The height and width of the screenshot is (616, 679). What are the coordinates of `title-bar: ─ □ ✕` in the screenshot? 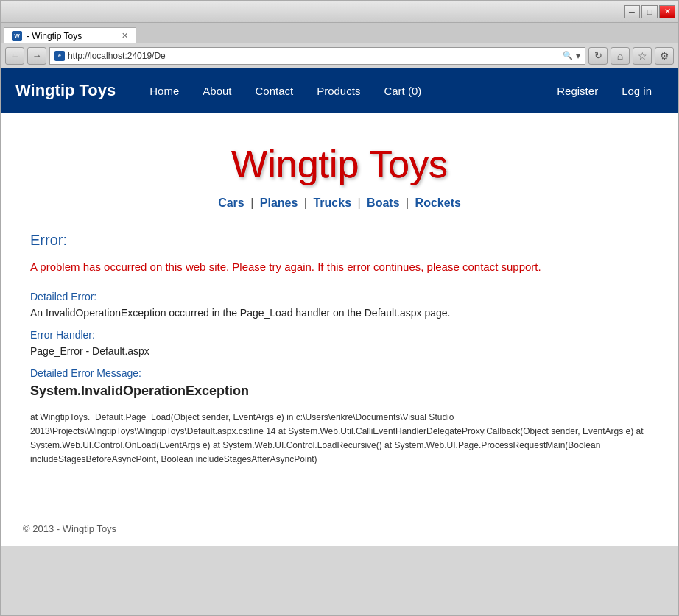 It's located at (340, 12).